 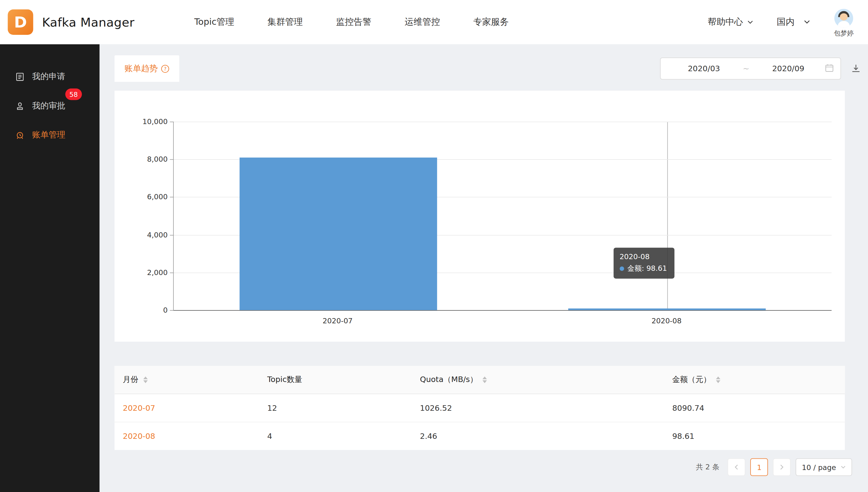 What do you see at coordinates (49, 135) in the screenshot?
I see `sidebar-item-label: 账单管理` at bounding box center [49, 135].